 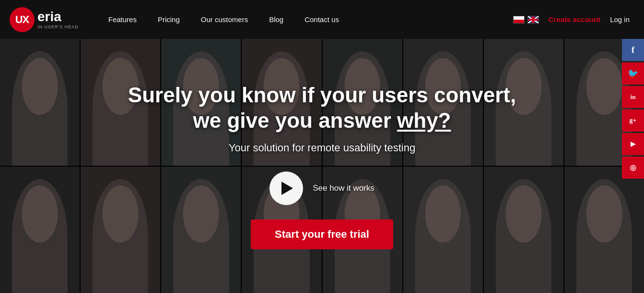 I want to click on navbar: UX eria IN USER'S HEAD Features Pricing …, so click(x=322, y=19).